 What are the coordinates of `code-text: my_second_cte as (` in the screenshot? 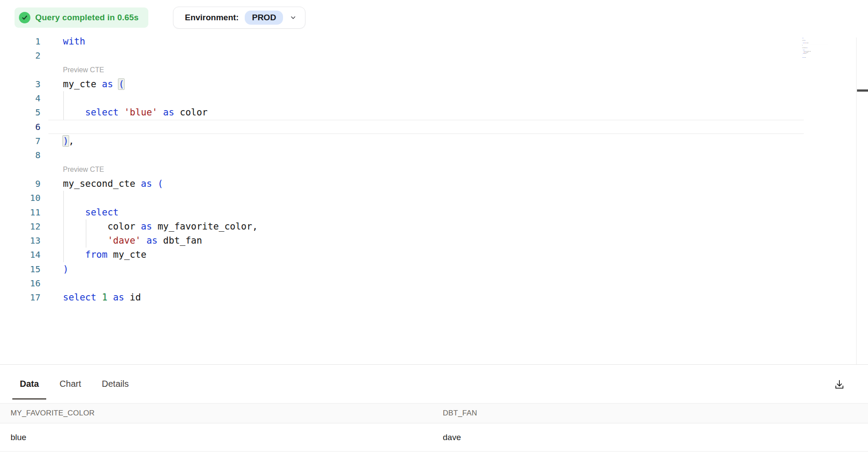 It's located at (452, 184).